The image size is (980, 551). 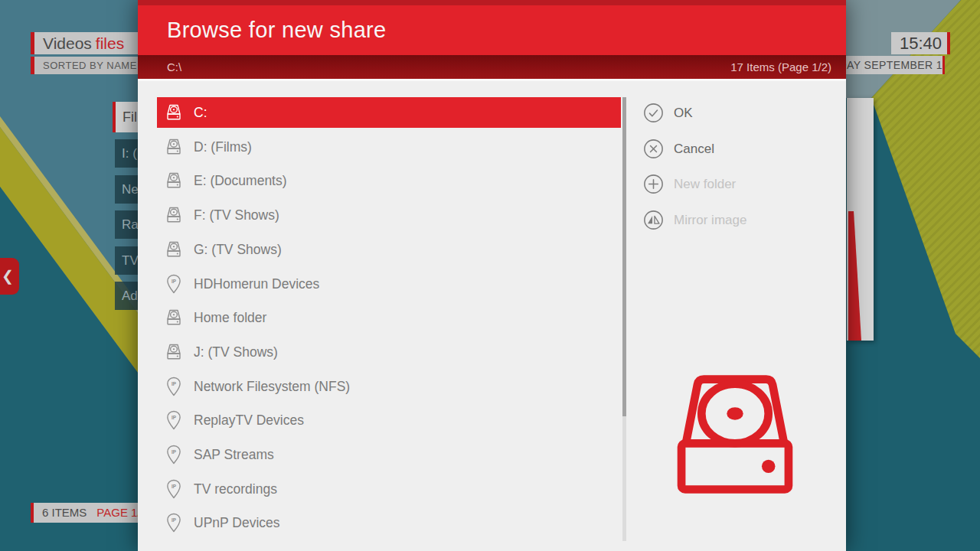 What do you see at coordinates (9, 276) in the screenshot?
I see `back-button: ❮` at bounding box center [9, 276].